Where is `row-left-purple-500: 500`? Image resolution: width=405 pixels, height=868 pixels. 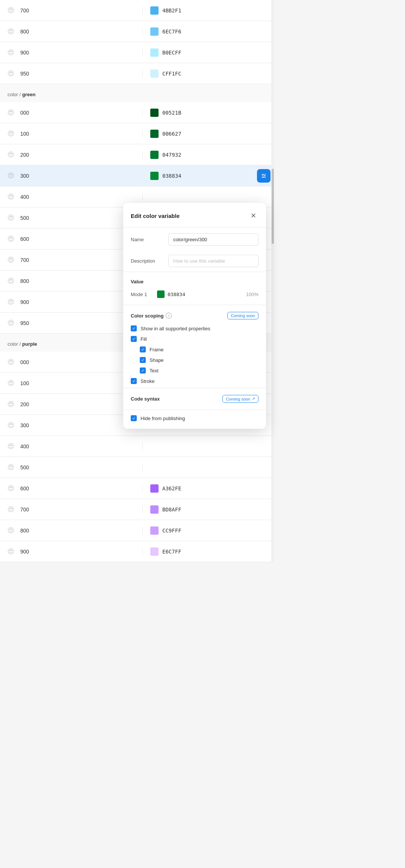 row-left-purple-500: 500 is located at coordinates (71, 467).